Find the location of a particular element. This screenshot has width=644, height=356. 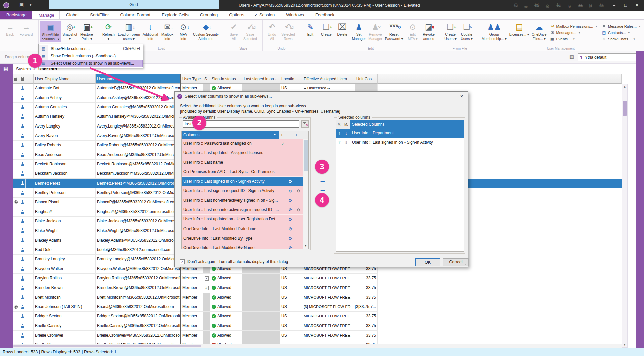

user-display-name-cell: Beckham Jackson is located at coordinates (64, 174).